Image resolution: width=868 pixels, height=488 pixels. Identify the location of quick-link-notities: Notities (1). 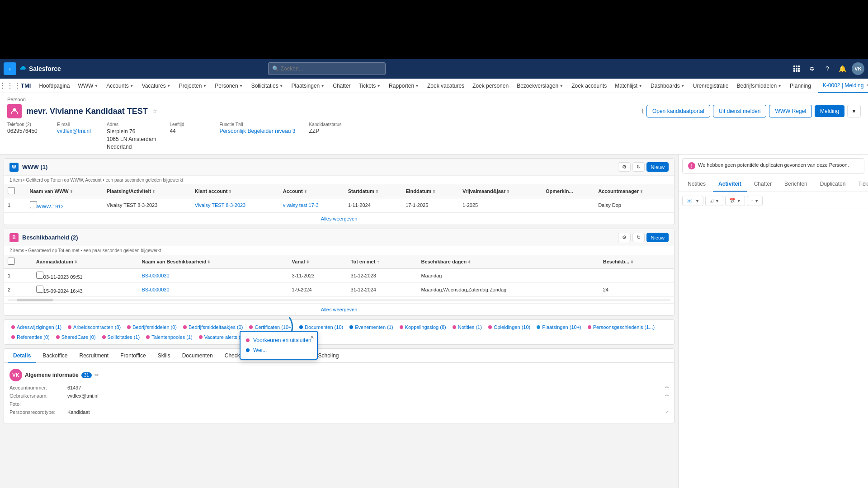
(467, 327).